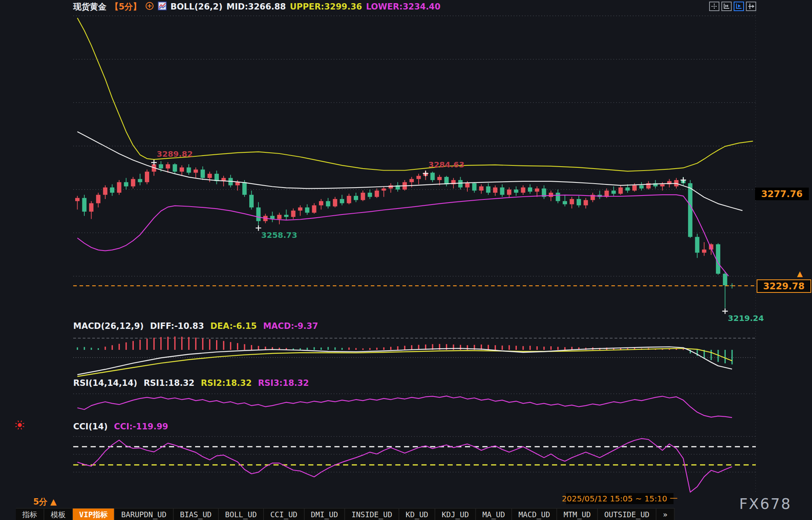  Describe the element at coordinates (279, 235) in the screenshot. I see `price-annotation: 3258.73` at that location.